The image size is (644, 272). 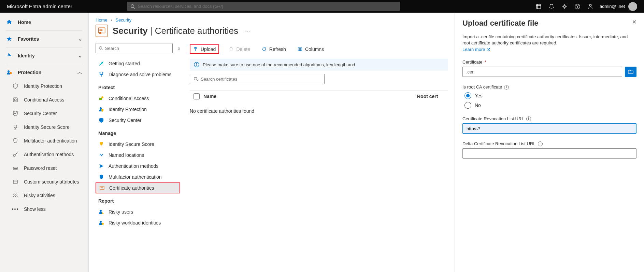 What do you see at coordinates (311, 49) in the screenshot?
I see `columns-button: Columns` at bounding box center [311, 49].